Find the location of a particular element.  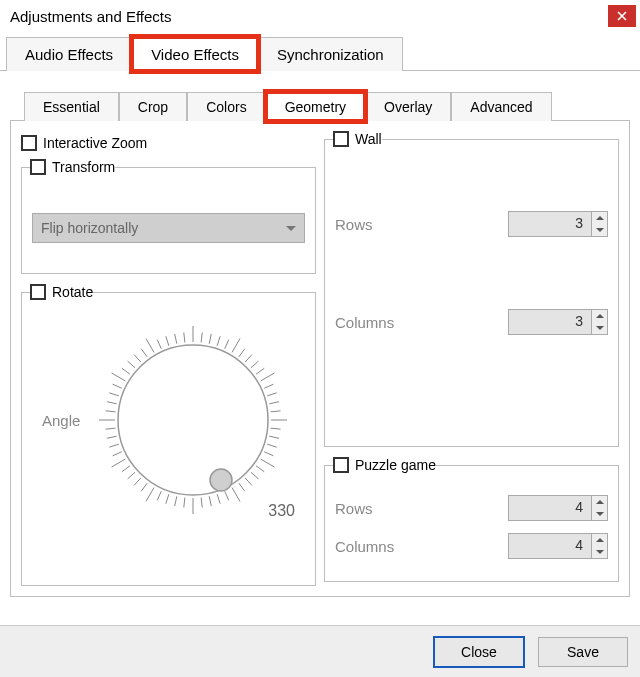

chevron-down-icon is located at coordinates (291, 228).